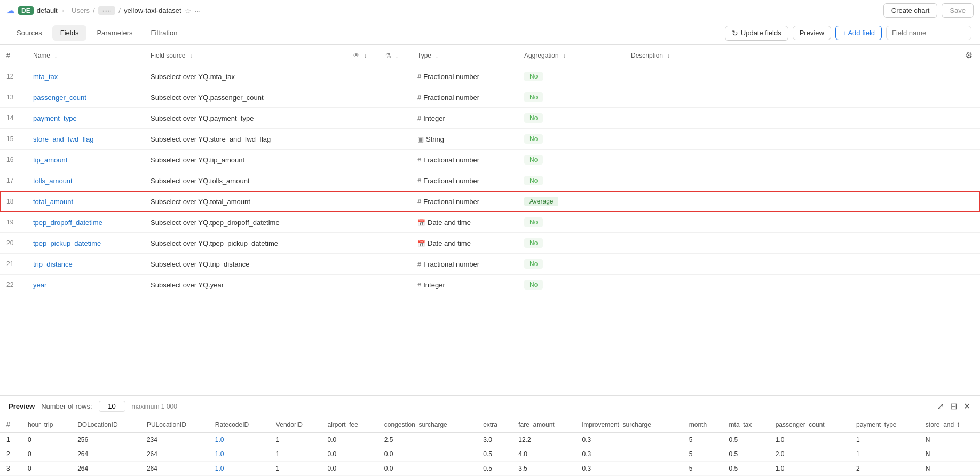 The height and width of the screenshot is (476, 980). Describe the element at coordinates (164, 33) in the screenshot. I see `tab-filtration: Filtration` at that location.